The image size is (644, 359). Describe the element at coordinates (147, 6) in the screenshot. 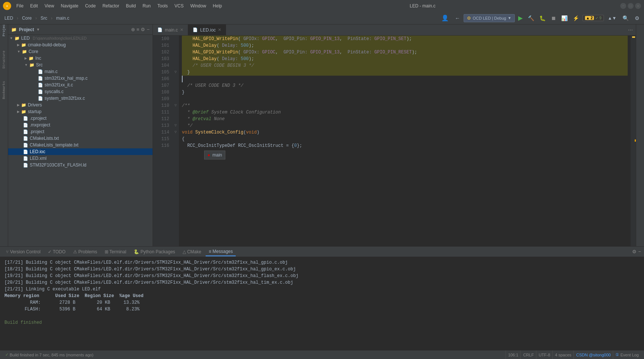

I see `menu-run: Run` at that location.